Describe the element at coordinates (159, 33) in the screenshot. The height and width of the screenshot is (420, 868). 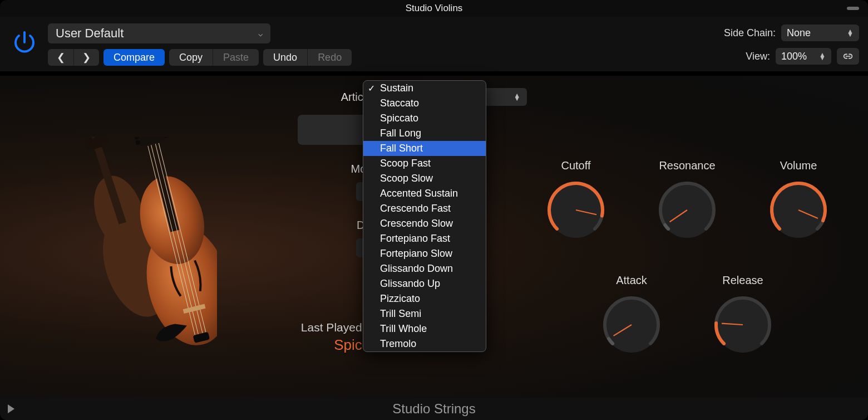
I see `preset-select: User Default ⌵` at that location.